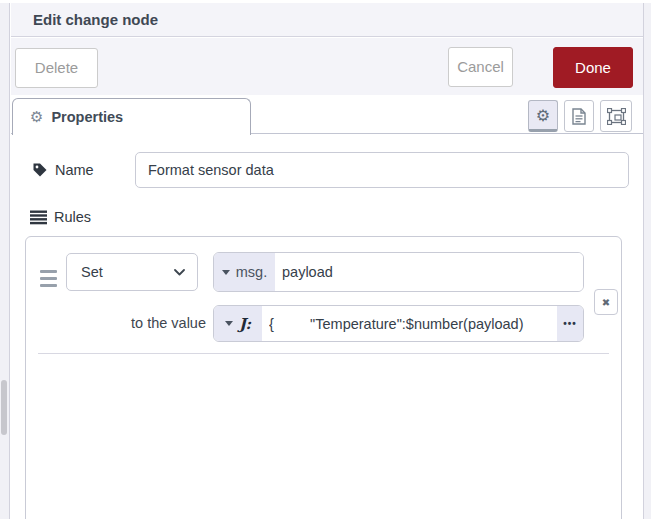  I want to click on rules-label-row: Rules, so click(60, 217).